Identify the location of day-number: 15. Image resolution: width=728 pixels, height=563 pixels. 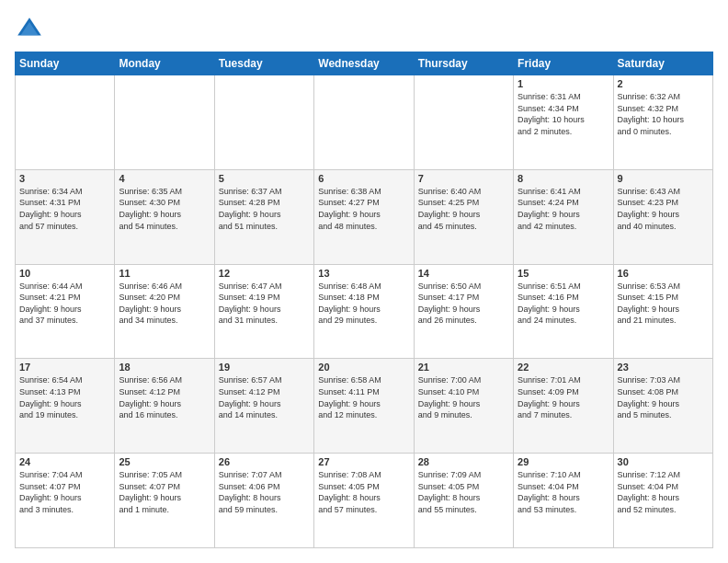
(563, 273).